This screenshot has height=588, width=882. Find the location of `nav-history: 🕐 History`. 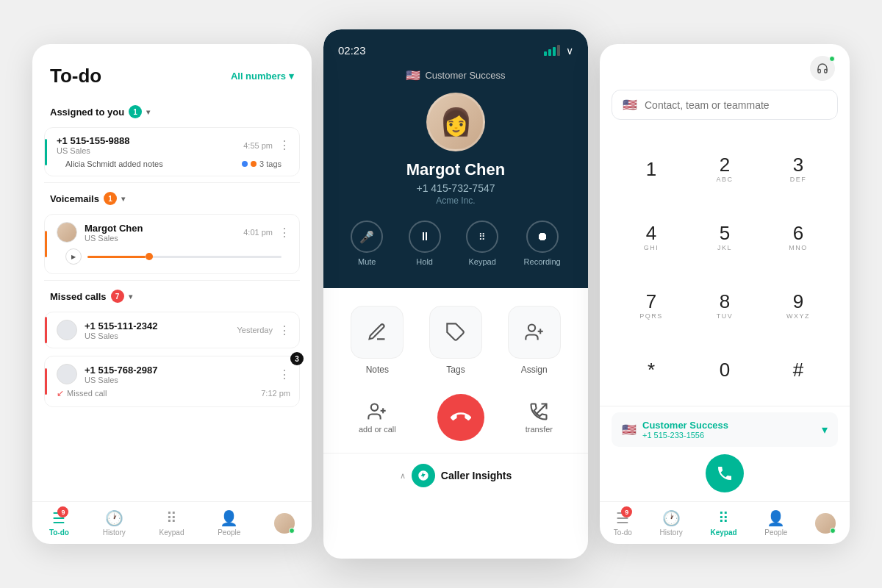

nav-history: 🕐 History is located at coordinates (115, 523).